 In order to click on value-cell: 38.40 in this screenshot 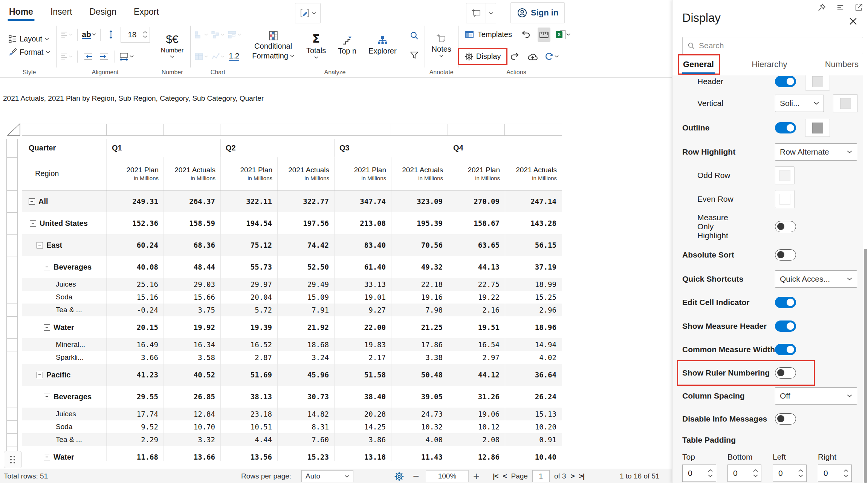, I will do `click(363, 397)`.